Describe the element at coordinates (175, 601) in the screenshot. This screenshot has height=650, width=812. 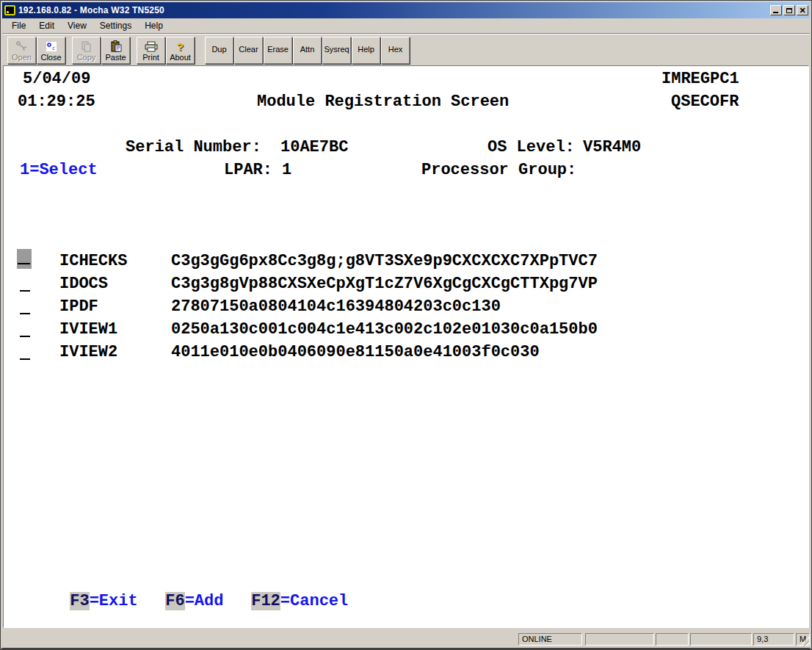
I see `fkey-f6: F6` at that location.